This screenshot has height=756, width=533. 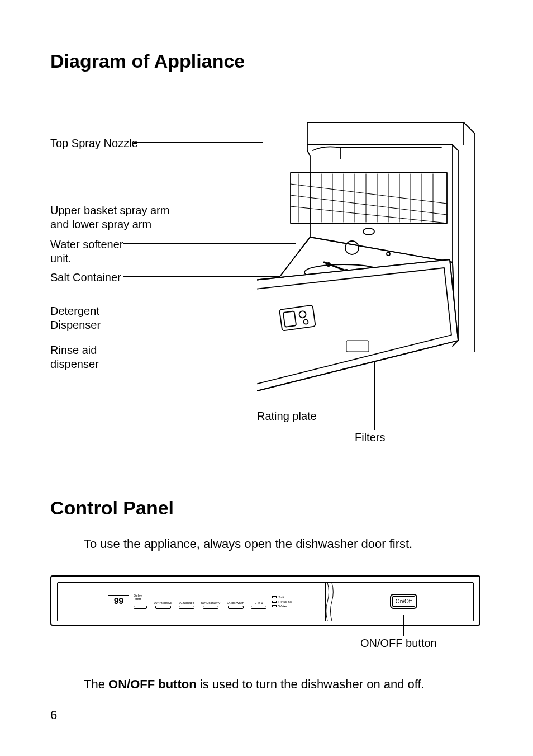 I want to click on label-filters: Filters, so click(x=370, y=437).